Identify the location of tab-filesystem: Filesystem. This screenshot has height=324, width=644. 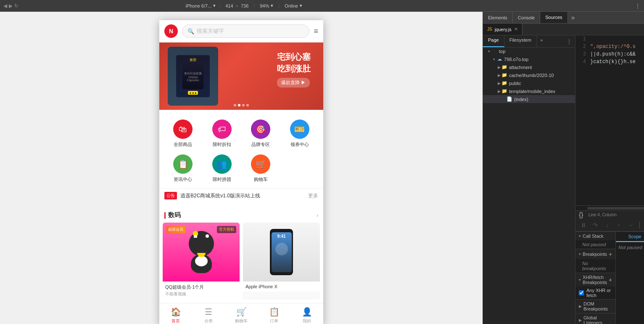
(521, 41).